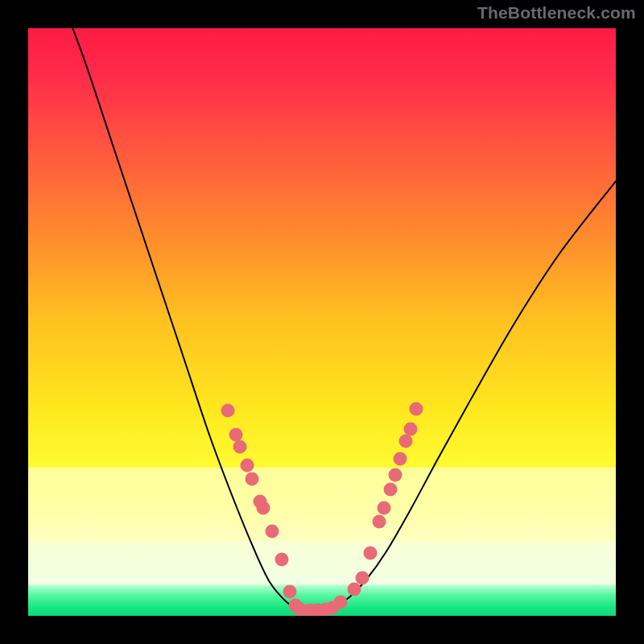 The width and height of the screenshot is (644, 644). I want to click on curve-markers, so click(322, 510).